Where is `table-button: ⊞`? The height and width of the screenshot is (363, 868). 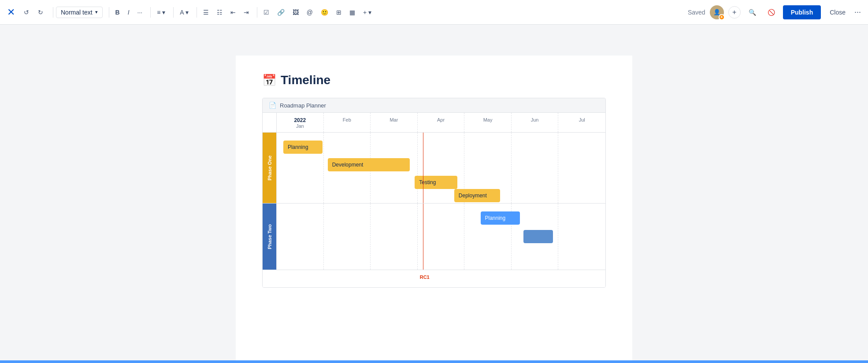
table-button: ⊞ is located at coordinates (339, 12).